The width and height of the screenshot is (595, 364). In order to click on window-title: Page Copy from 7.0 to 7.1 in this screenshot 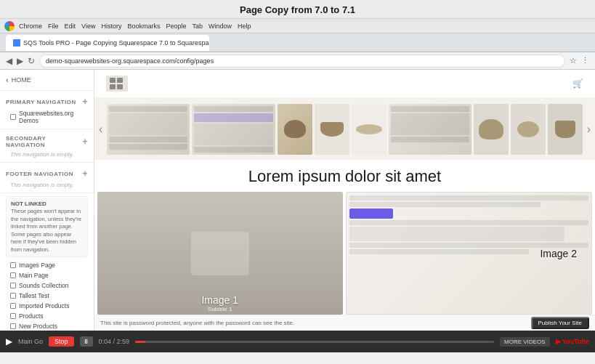, I will do `click(298, 9)`.